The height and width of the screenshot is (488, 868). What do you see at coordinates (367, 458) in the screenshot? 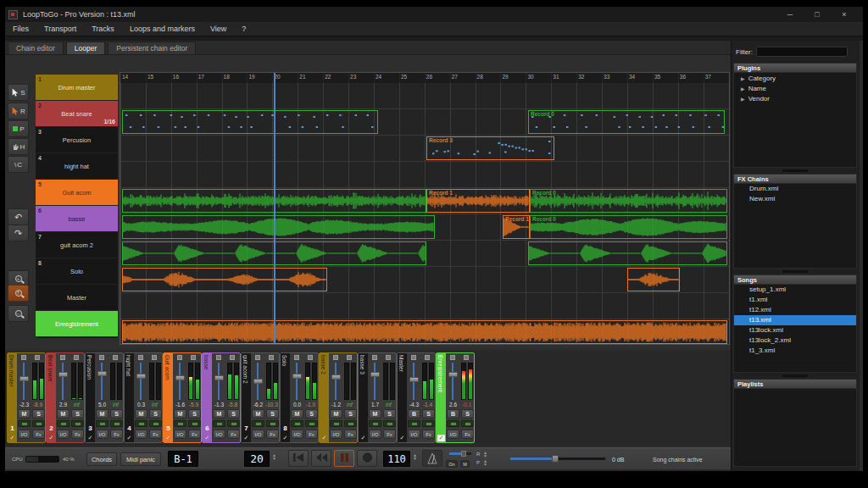
I see `record-button` at bounding box center [367, 458].